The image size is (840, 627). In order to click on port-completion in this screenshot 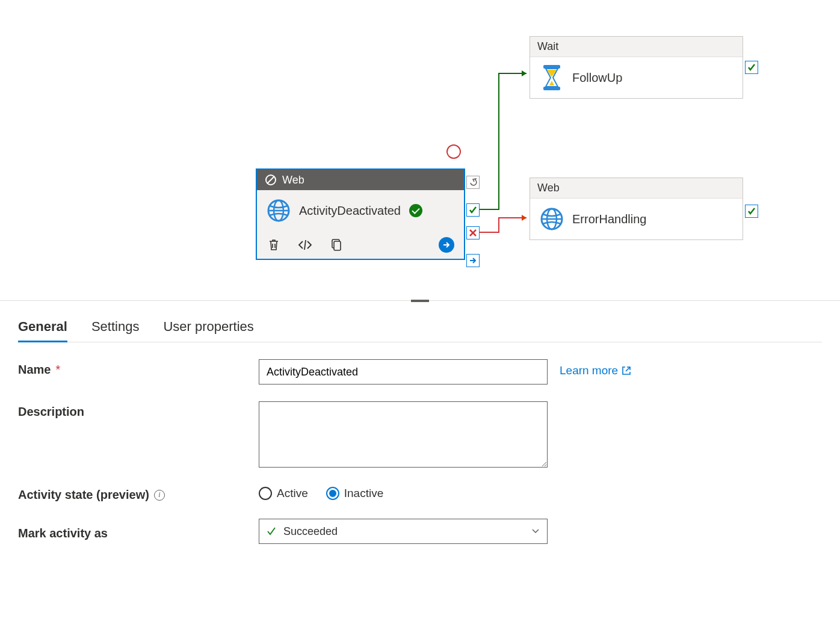, I will do `click(473, 182)`.